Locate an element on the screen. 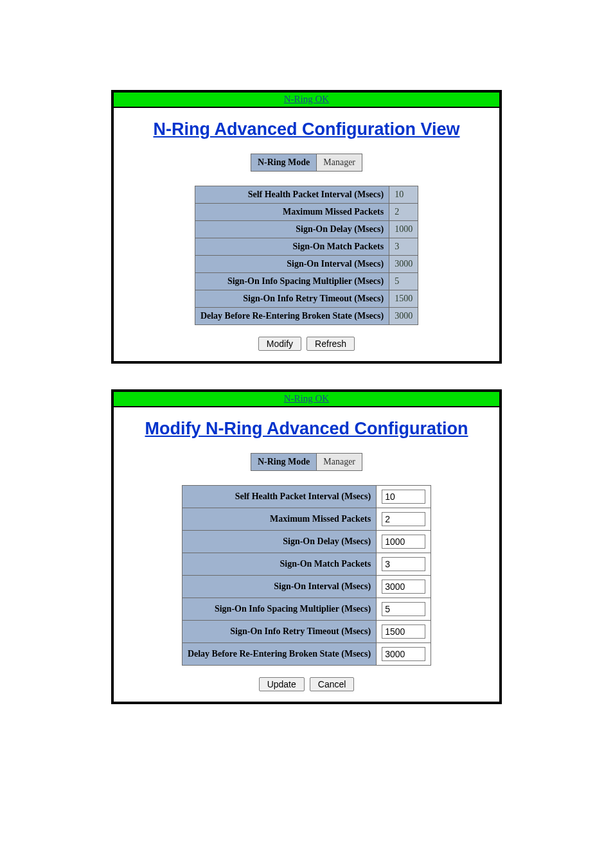 The width and height of the screenshot is (613, 868). table-row: Maximum Missed Packets is located at coordinates (306, 519).